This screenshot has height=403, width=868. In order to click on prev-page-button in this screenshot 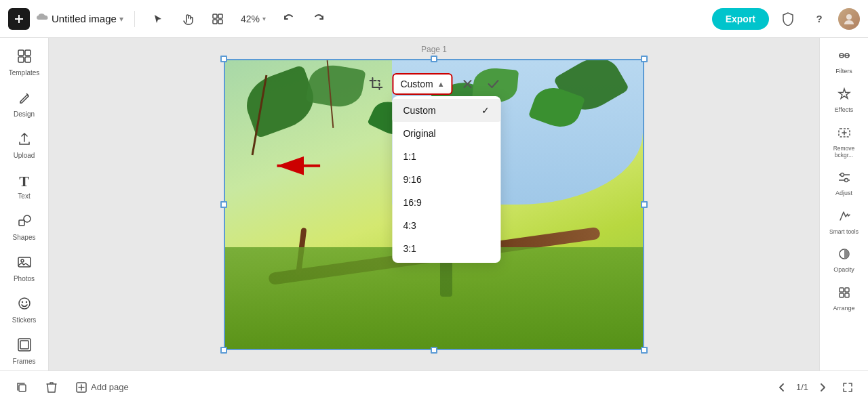, I will do `click(781, 387)`.